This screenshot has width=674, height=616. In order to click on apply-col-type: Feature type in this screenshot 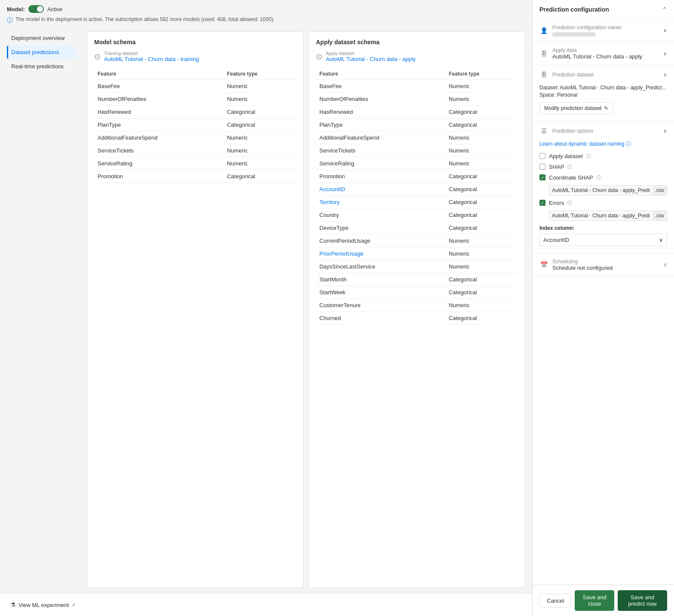, I will do `click(481, 74)`.